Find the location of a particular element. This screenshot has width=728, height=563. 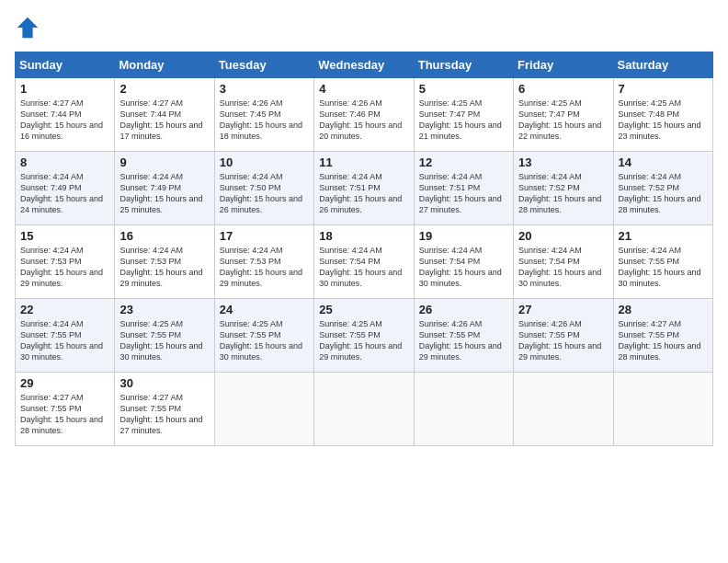

day-number: 12 is located at coordinates (463, 162).